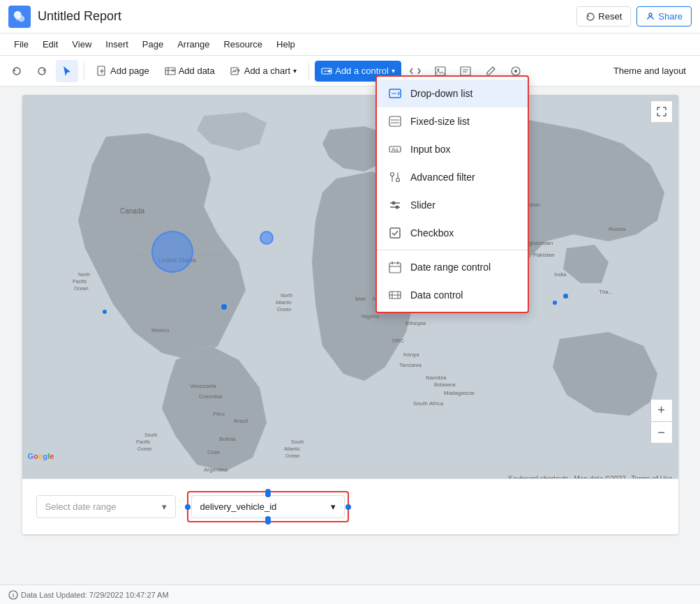  I want to click on menu-file: File, so click(21, 45).